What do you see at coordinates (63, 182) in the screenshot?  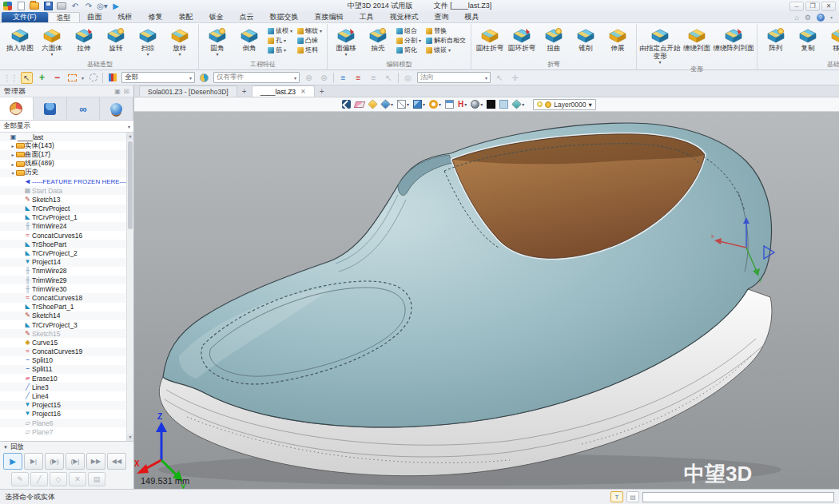 I see `tree-item-5: -----FEATURE FROZEN HERE-----` at bounding box center [63, 182].